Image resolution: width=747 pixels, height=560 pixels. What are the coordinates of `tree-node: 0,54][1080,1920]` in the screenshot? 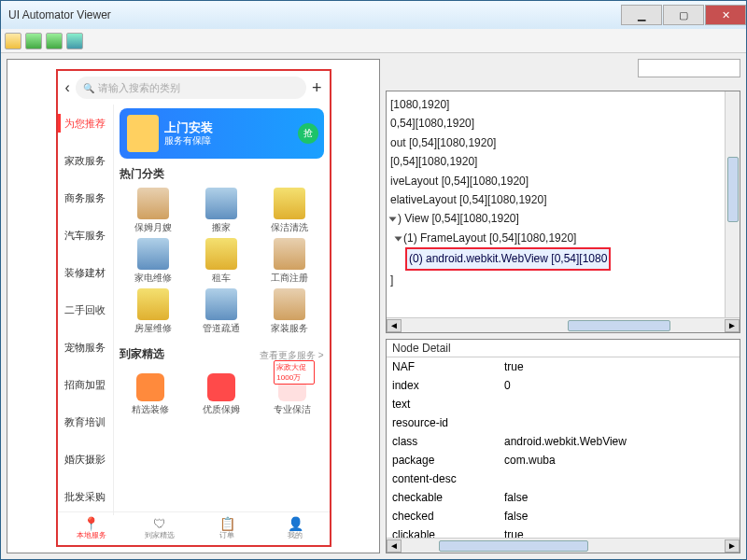 It's located at (563, 123).